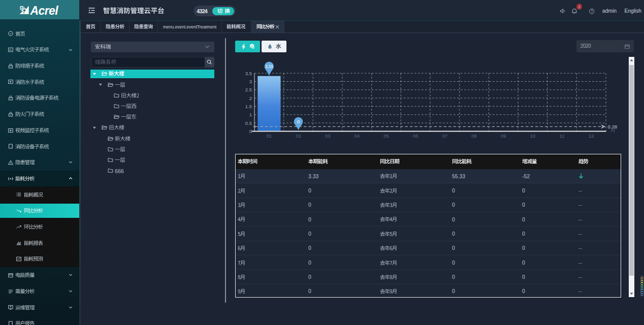  I want to click on svg-text: 3.33, so click(269, 67).